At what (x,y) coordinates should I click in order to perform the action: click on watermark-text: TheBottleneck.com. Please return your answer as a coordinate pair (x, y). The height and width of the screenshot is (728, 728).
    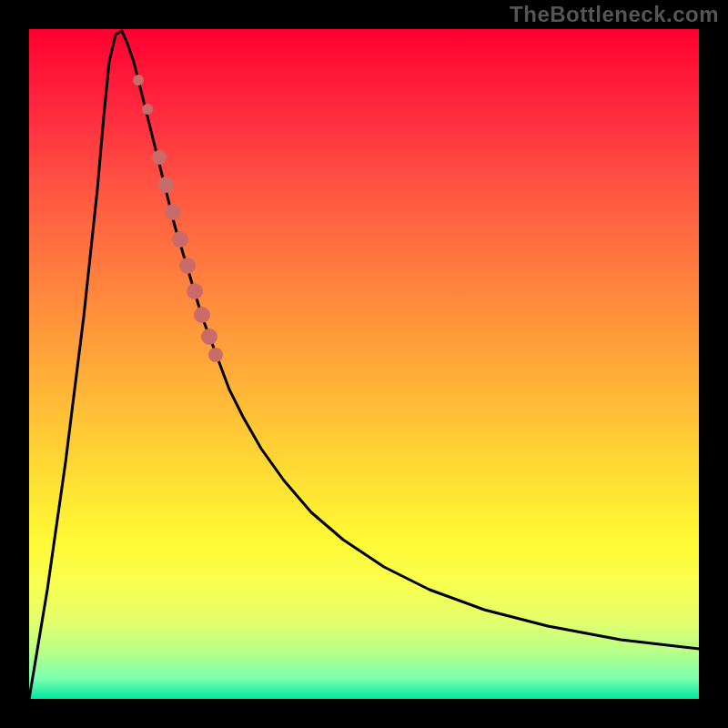
    Looking at the image, I should click on (614, 15).